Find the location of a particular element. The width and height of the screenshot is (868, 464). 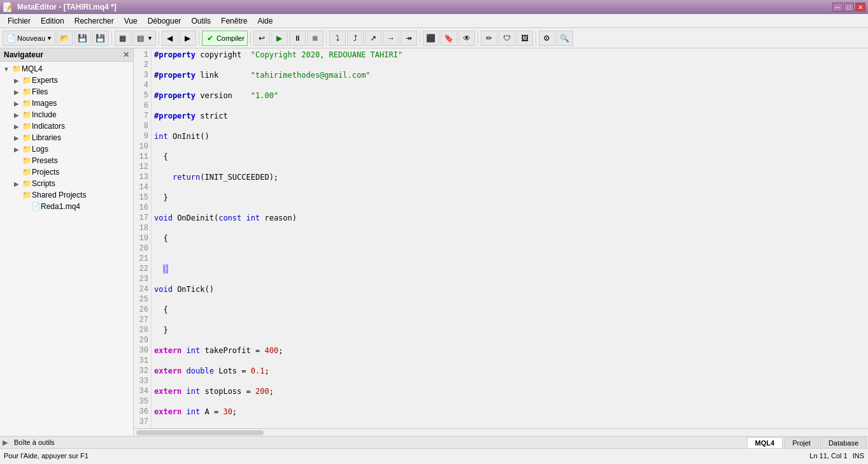

status-help-text: Pour l'Aide, appuyer sur F1 is located at coordinates (46, 456).